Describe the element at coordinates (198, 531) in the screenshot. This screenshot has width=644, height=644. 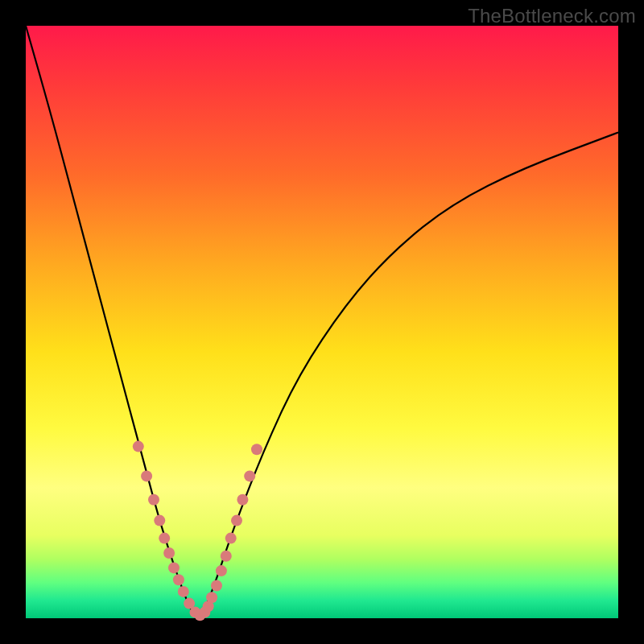
I see `marker-group` at that location.